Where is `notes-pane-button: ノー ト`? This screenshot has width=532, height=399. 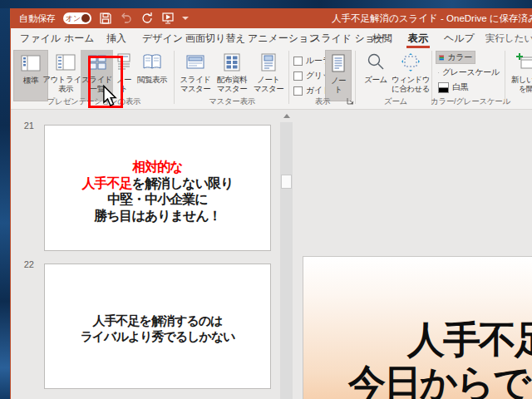
notes-pane-button: ノー ト is located at coordinates (338, 76).